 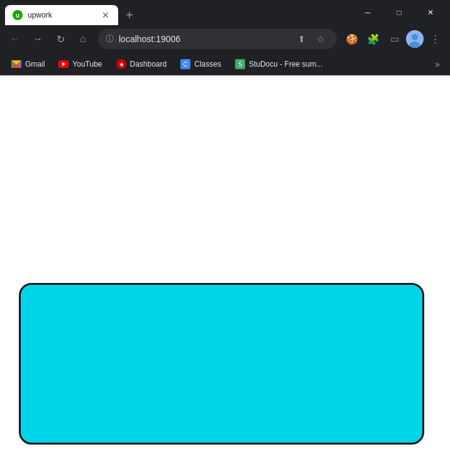 I want to click on back-icon: ←, so click(x=15, y=39).